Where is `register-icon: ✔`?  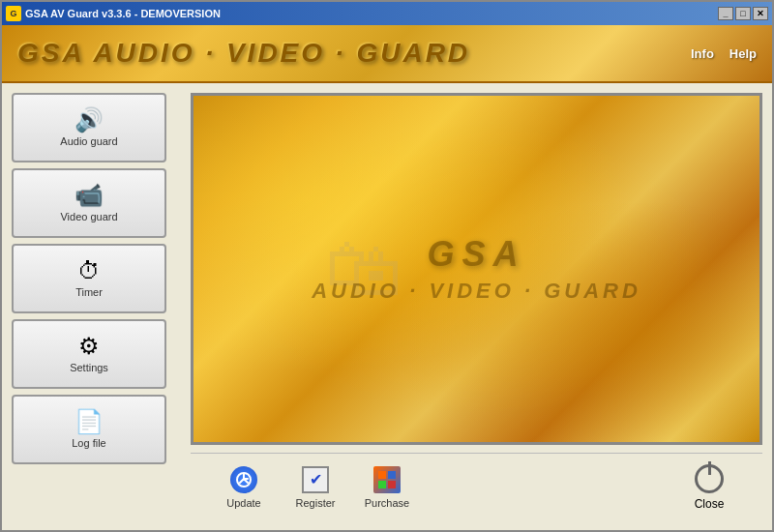 register-icon: ✔ is located at coordinates (315, 480).